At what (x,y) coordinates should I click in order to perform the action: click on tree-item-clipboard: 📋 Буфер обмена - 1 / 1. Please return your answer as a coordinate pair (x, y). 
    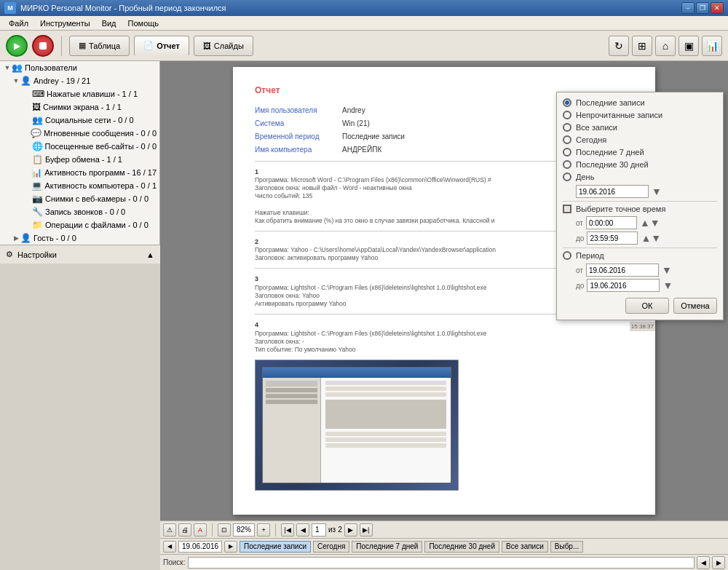
    Looking at the image, I should click on (80, 159).